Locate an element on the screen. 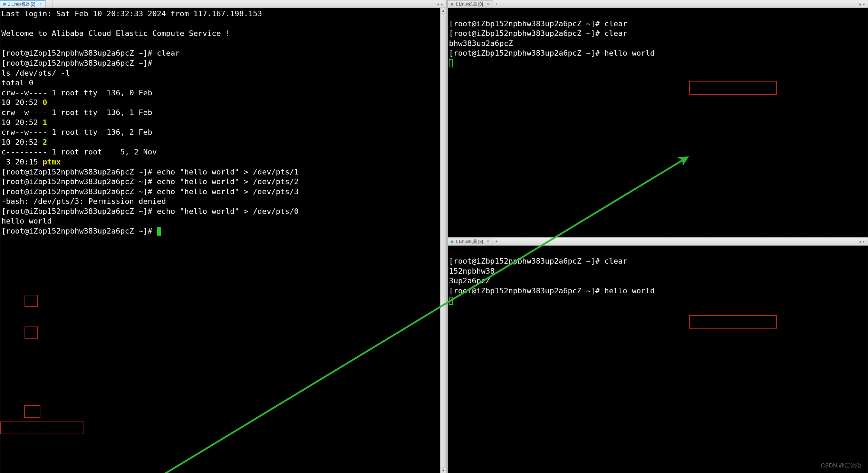 This screenshot has width=868, height=473. tab-br: 1 Linux机器 [3] × is located at coordinates (470, 242).